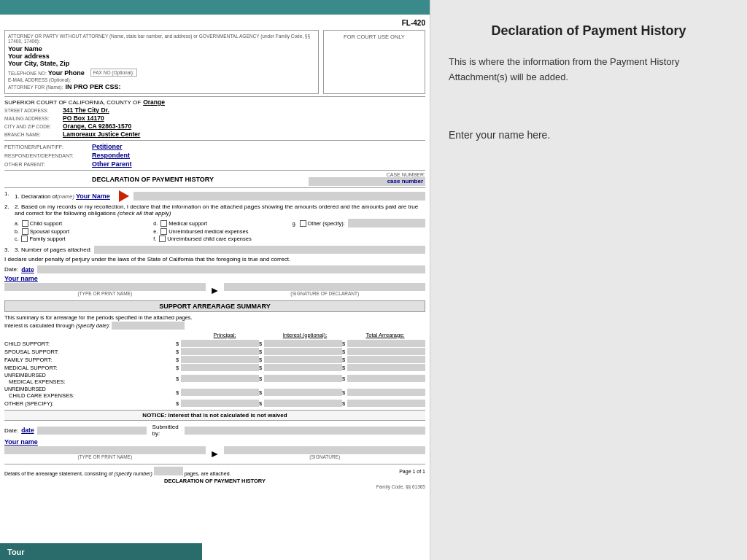  What do you see at coordinates (387, 359) in the screenshot?
I see `family-total-field` at bounding box center [387, 359].